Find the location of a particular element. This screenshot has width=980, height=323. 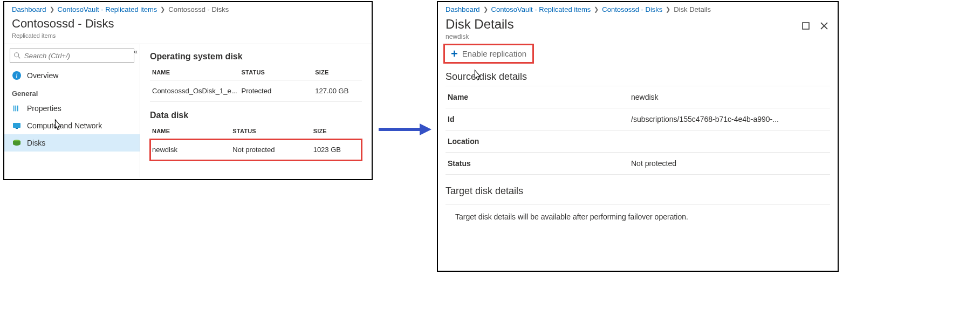

disks-icon is located at coordinates (17, 143).